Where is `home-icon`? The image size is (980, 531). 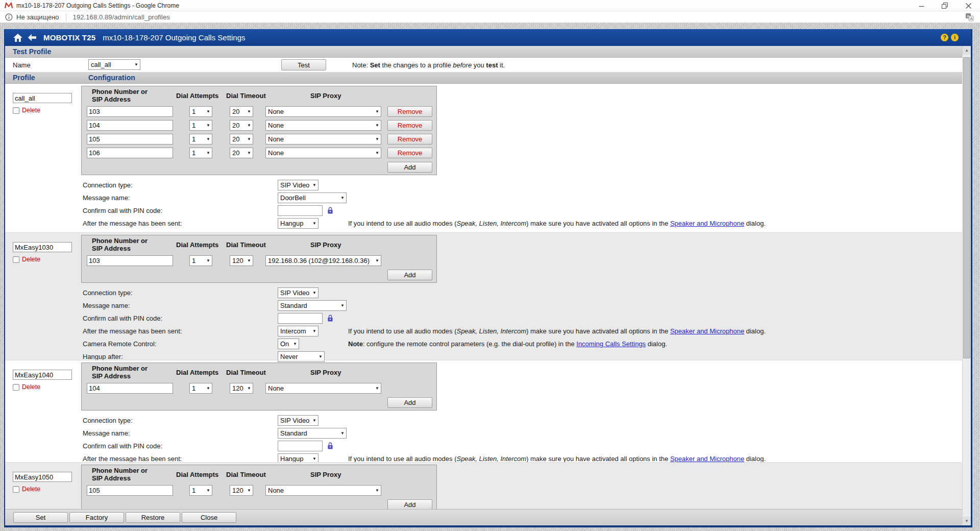
home-icon is located at coordinates (18, 38).